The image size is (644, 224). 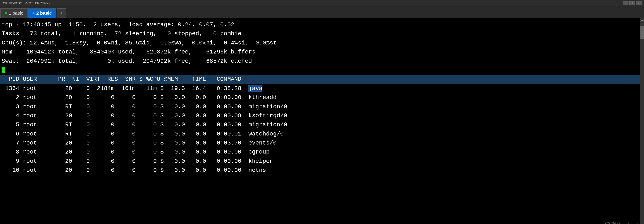 What do you see at coordinates (42, 13) in the screenshot?
I see `tab-2-basic: 2 basic` at bounding box center [42, 13].